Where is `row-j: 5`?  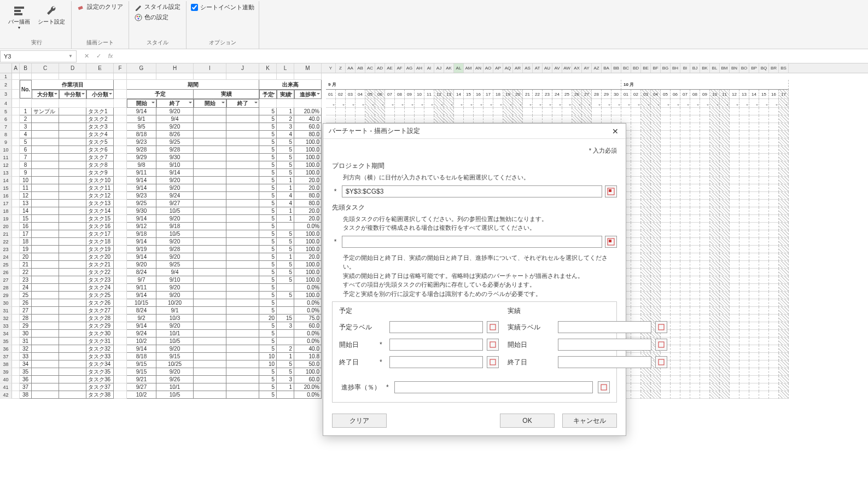 row-j: 5 is located at coordinates (286, 234).